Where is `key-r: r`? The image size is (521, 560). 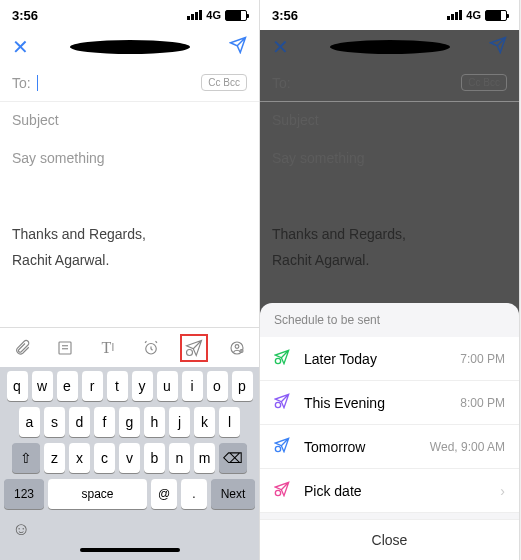 key-r: r is located at coordinates (92, 386).